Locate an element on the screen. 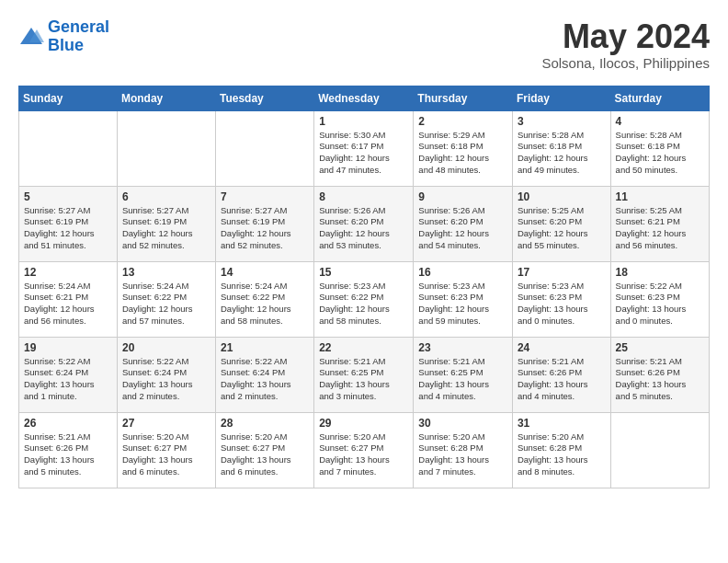 Image resolution: width=728 pixels, height=563 pixels. weekday-header: Thursday is located at coordinates (463, 98).